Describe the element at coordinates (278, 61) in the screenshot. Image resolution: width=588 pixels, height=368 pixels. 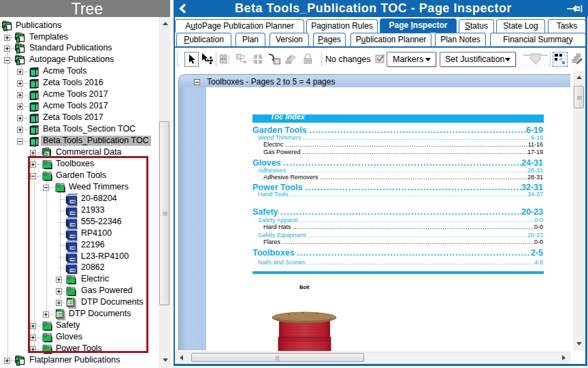
I see `svg-text: ID` at that location.